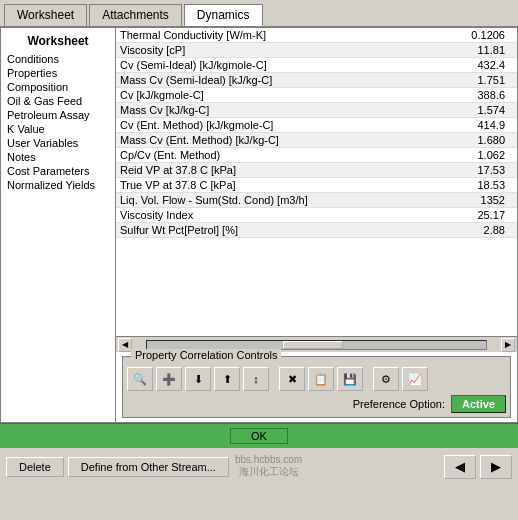 The width and height of the screenshot is (518, 520). I want to click on table-row: Liq. Vol. Flow - Sum(Std. Cond) [m3/h]13…, so click(316, 200).